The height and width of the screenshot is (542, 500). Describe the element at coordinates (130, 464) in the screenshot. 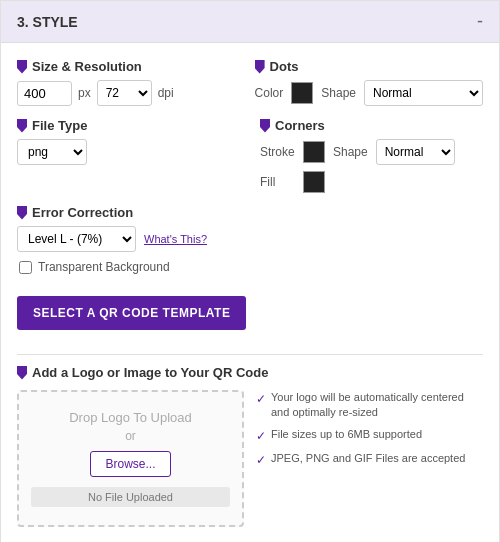

I see `browse-button: Browse...` at that location.